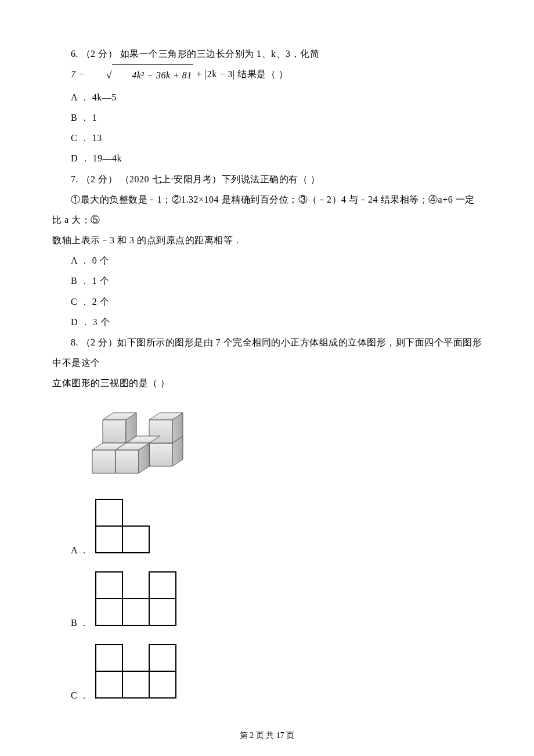 Image resolution: width=534 pixels, height=756 pixels. Describe the element at coordinates (276, 600) in the screenshot. I see `q8-option-b-row: B ．` at that location.